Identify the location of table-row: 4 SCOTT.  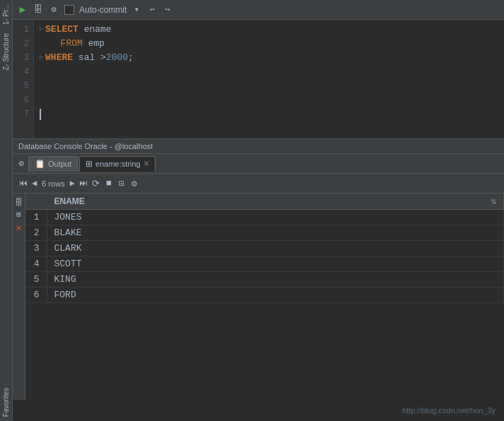
(264, 264).